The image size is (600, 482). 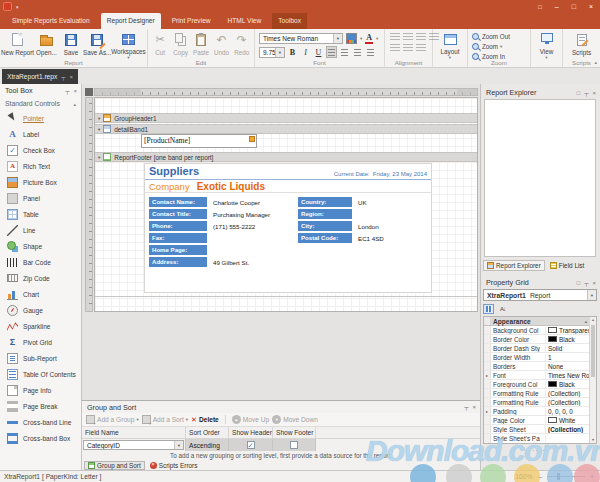 I want to click on dock-splitter-handle: ·····, so click(x=540, y=451).